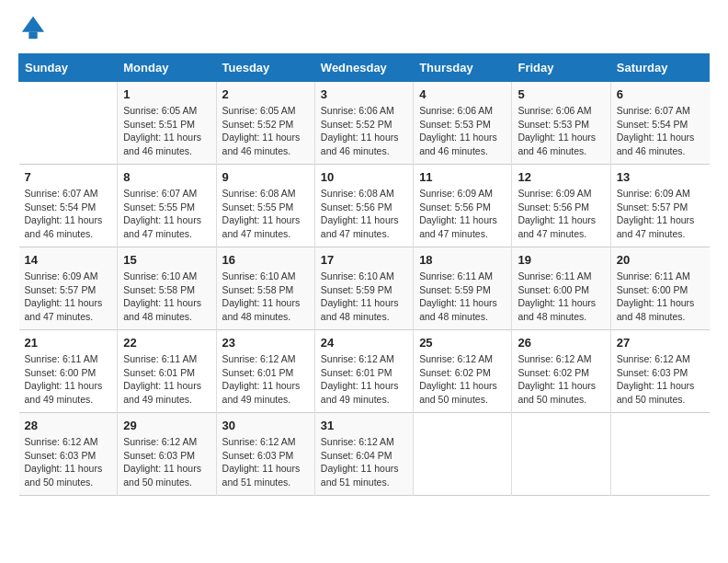 Image resolution: width=728 pixels, height=563 pixels. What do you see at coordinates (462, 342) in the screenshot?
I see `day-number: 25` at bounding box center [462, 342].